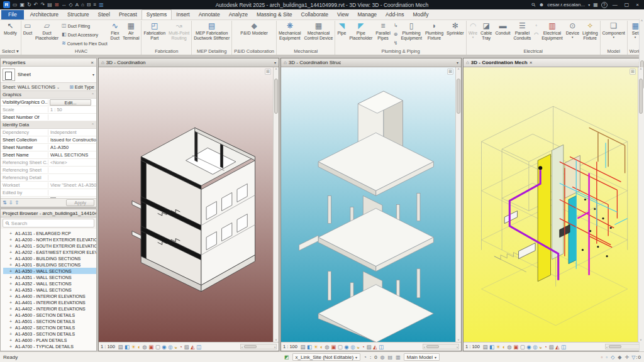 The image size is (644, 362). What do you see at coordinates (50, 233) in the screenshot?
I see `sheet-tree-item: + A1-A131 - ENLARGED RCP` at bounding box center [50, 233].